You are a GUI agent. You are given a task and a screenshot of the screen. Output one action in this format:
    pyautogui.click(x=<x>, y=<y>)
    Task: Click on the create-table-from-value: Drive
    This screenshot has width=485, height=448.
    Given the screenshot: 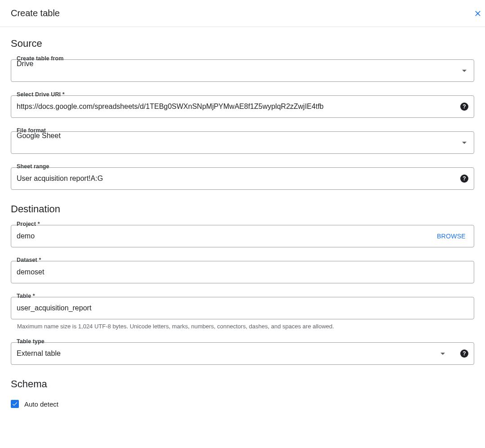 What is the action you would take?
    pyautogui.click(x=237, y=71)
    